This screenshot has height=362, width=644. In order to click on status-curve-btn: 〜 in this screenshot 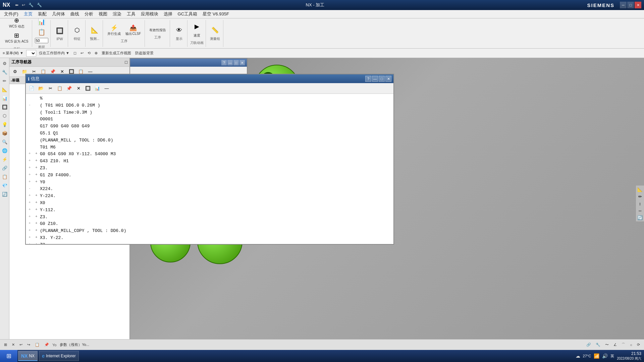, I will do `click(607, 345)`.